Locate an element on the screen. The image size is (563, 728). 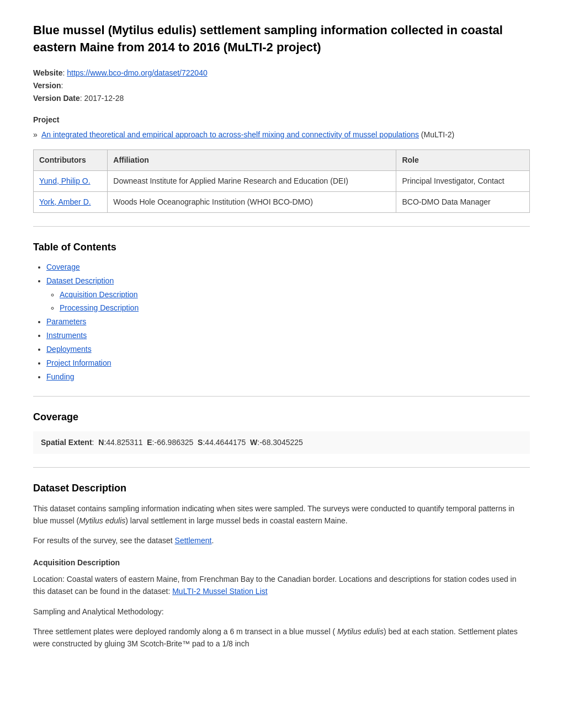
toc-link-acquisition: Acquisition Description is located at coordinates (99, 295).